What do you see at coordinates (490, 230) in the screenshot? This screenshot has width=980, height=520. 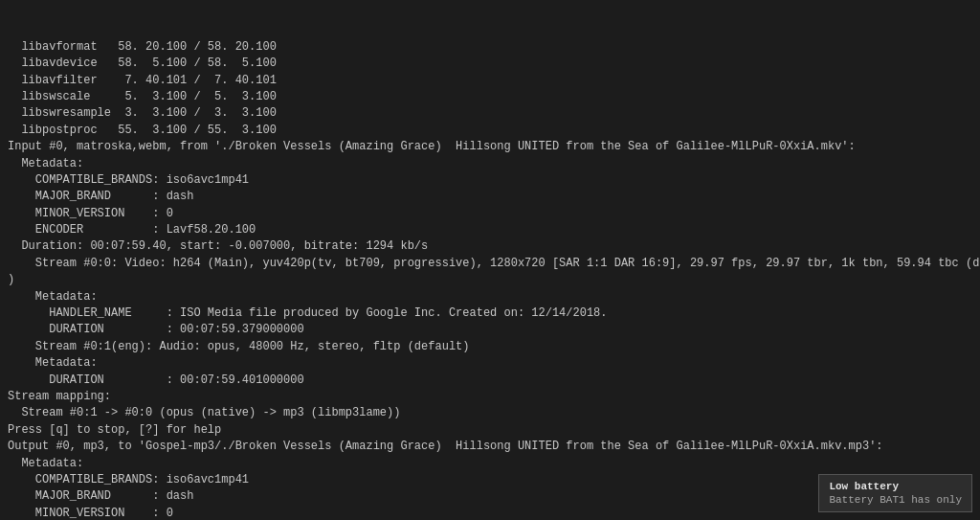 I see `terminal-line: ENCODER : Lavf58.20.100` at bounding box center [490, 230].